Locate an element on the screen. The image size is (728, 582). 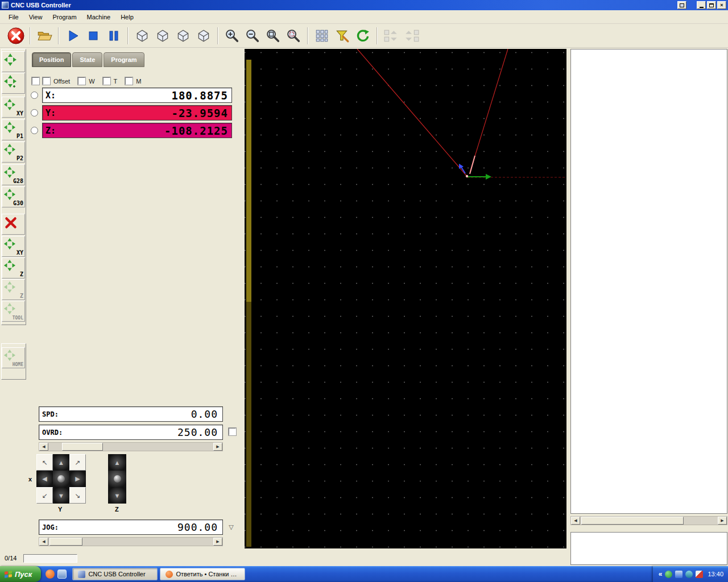
toolbar is located at coordinates (364, 36).